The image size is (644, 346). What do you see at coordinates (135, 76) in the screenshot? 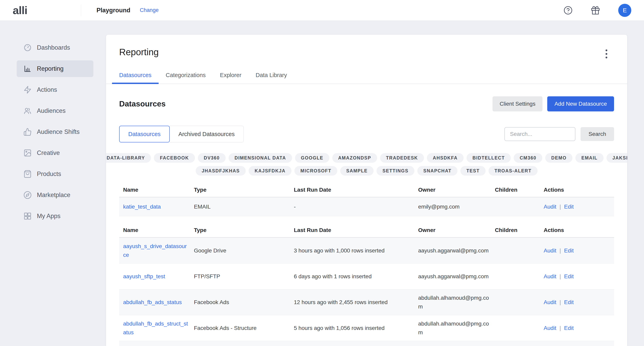
I see `tab-datasources: Datasources` at bounding box center [135, 76].